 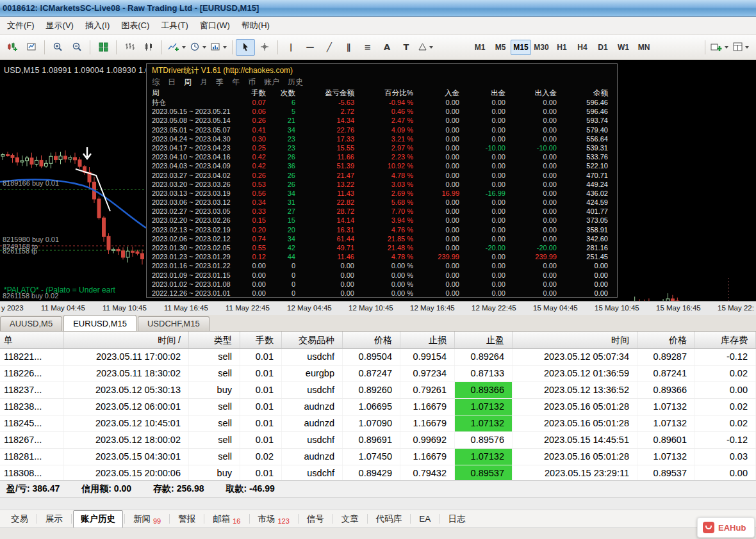 What do you see at coordinates (21, 26) in the screenshot?
I see `menu-item-0: 文件(F)` at bounding box center [21, 26].